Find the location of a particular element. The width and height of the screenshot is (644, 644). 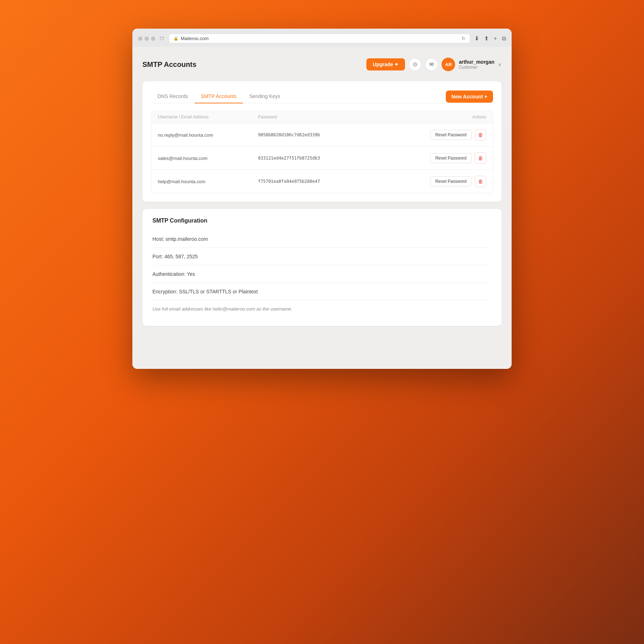

url-text: Maileroo.com is located at coordinates (195, 39).